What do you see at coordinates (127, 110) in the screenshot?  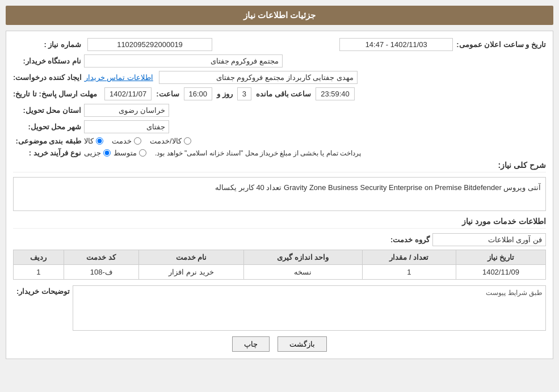 I see `province-value: خراسان رضوی` at bounding box center [127, 110].